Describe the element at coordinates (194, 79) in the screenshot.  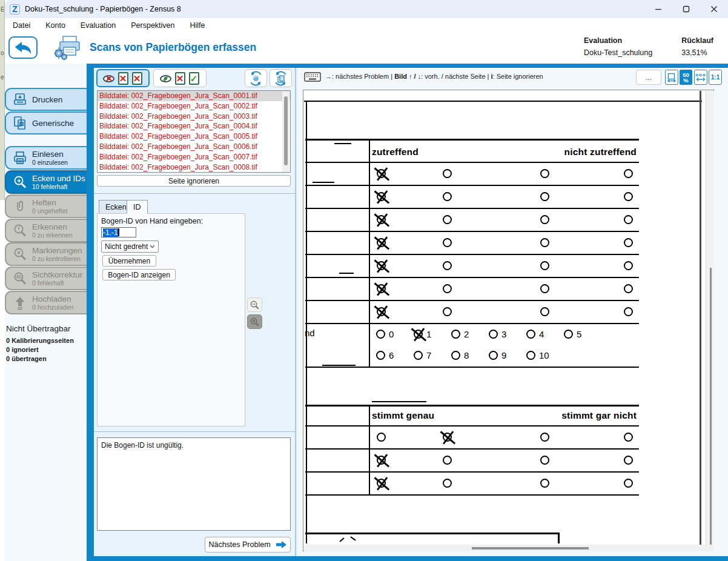
I see `doc-ok-icon: ✓` at that location.